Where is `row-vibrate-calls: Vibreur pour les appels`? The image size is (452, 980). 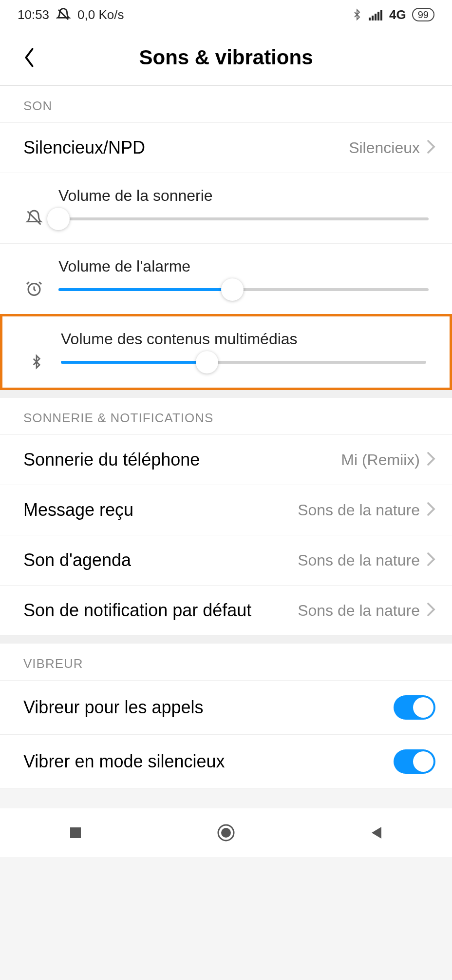 row-vibrate-calls: Vibreur pour les appels is located at coordinates (226, 708).